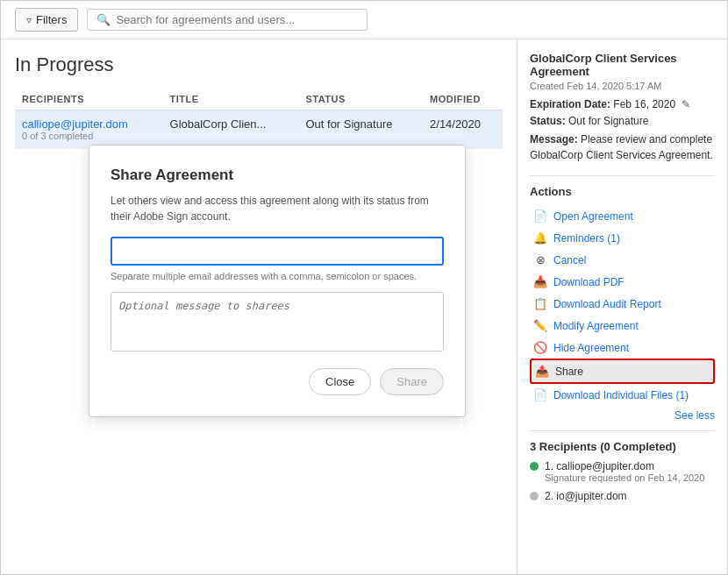 This screenshot has height=575, width=728. I want to click on action-modify-agreement: ✏️Modify Agreement, so click(623, 326).